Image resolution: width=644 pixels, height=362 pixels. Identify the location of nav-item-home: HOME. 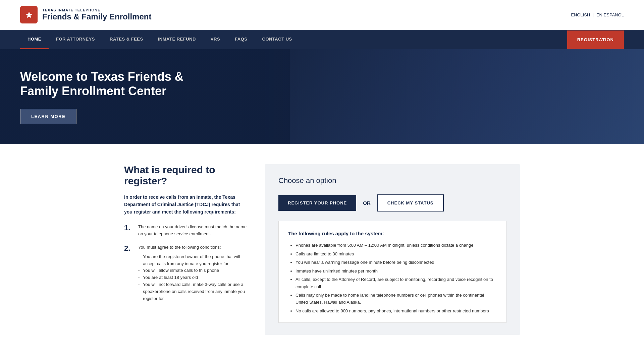
(34, 40).